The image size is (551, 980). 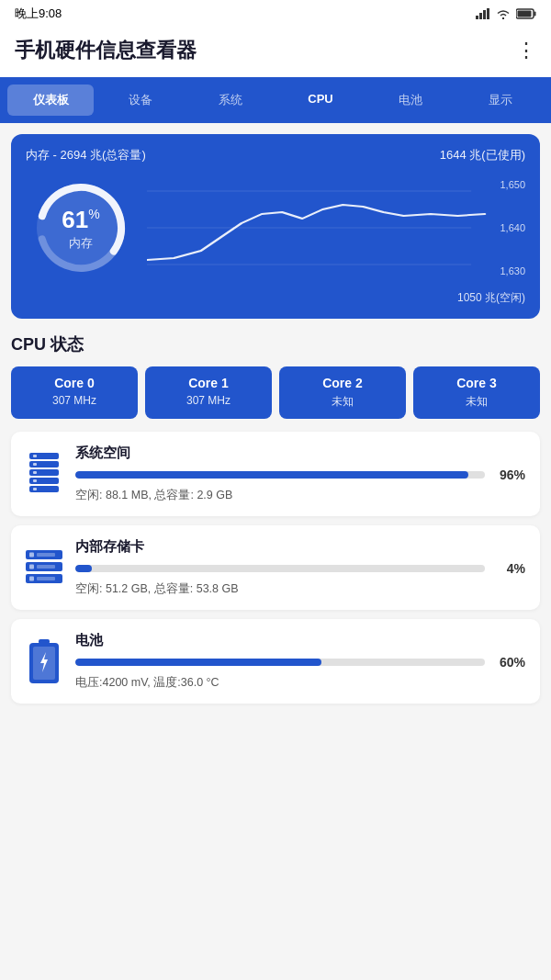 I want to click on chart-svg, so click(x=336, y=228).